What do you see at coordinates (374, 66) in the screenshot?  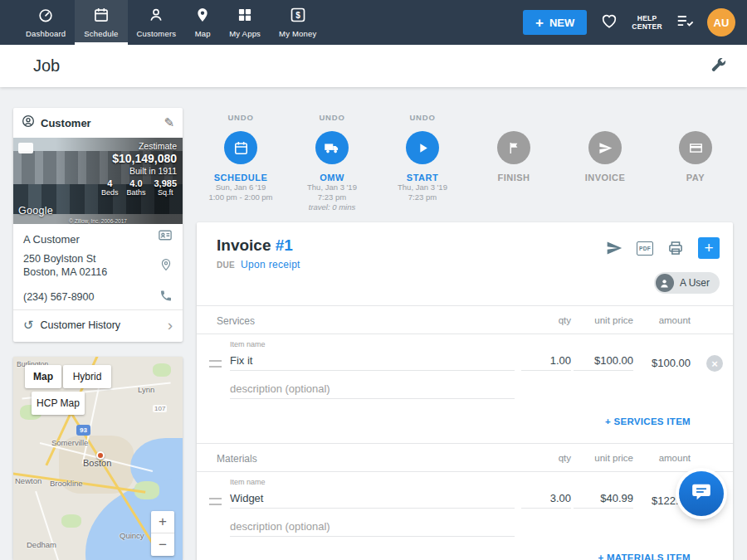 I see `page-header: Job` at bounding box center [374, 66].